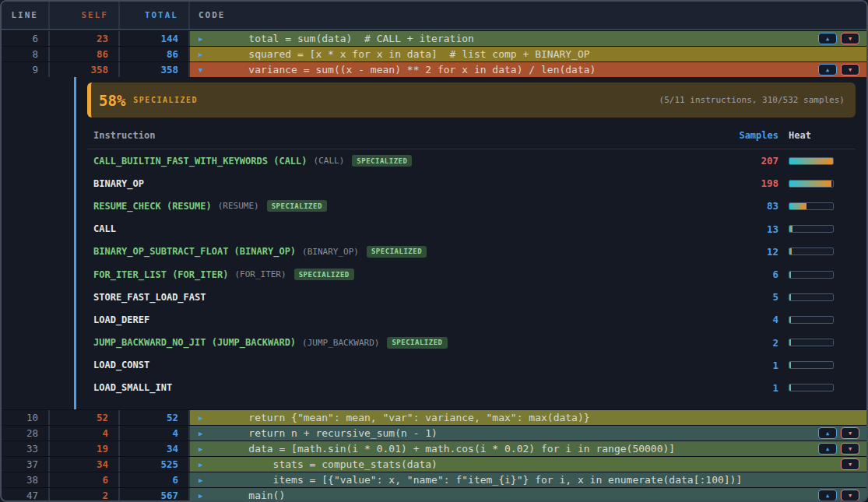  I want to click on table-row: 38 6 6 ▶ items = [{"value": x, "name": f…, so click(434, 479).